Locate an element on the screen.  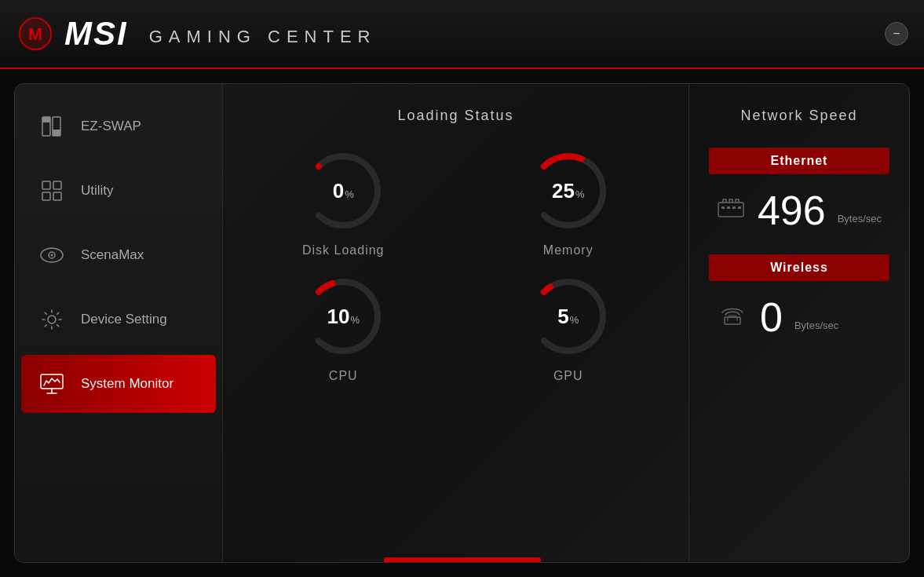
ethernet-card: Ethernet 496 Bytes/sec is located at coordinates (799, 189).